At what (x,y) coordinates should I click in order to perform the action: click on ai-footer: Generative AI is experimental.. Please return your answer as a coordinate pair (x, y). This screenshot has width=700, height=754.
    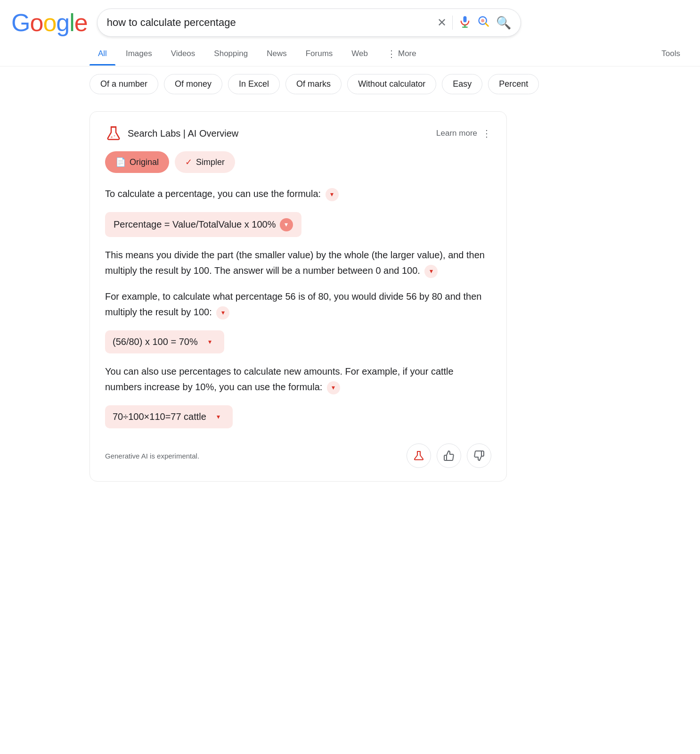
    Looking at the image, I should click on (298, 456).